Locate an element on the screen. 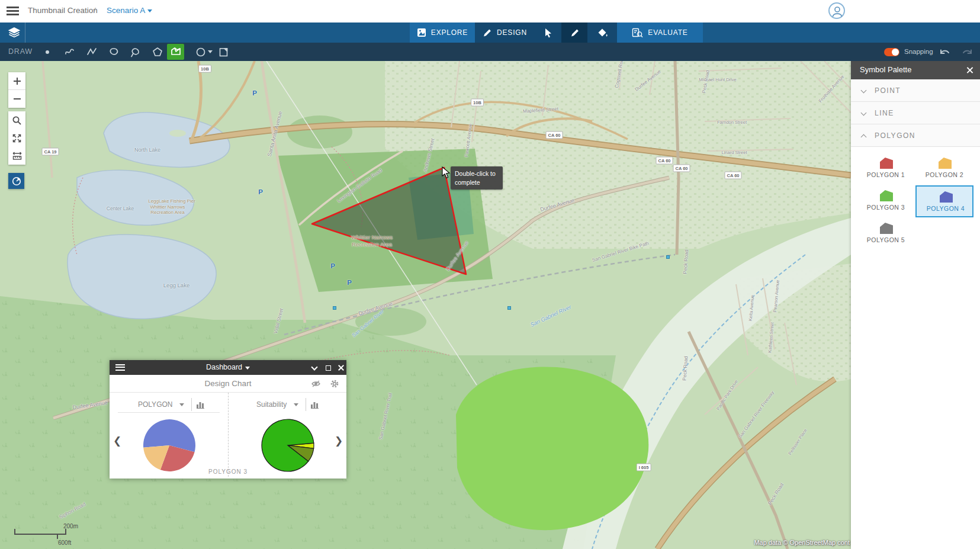 This screenshot has width=980, height=549. swatch-polygon-4: POLYGON 4 is located at coordinates (944, 201).